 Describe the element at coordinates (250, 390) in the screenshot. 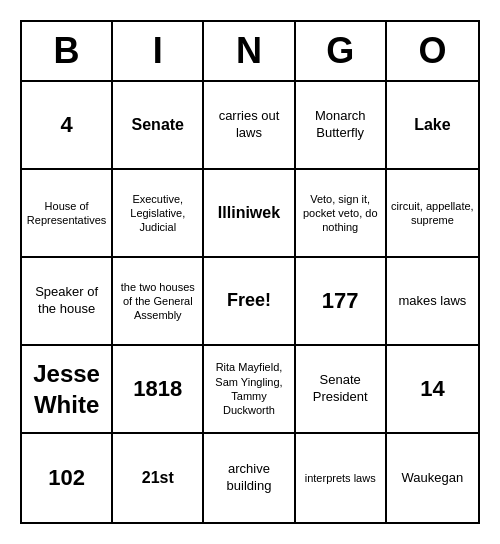

I see `cell-17: Rita Mayfield, Sam Yingling, Tammy Duckw…` at that location.